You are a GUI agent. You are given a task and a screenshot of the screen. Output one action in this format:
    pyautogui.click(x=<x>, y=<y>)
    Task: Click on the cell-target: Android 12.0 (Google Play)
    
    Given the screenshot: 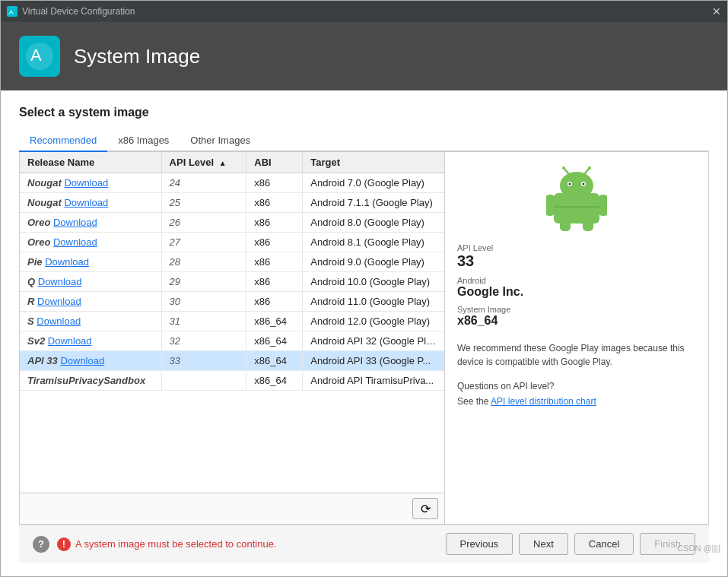 What is the action you would take?
    pyautogui.click(x=374, y=322)
    